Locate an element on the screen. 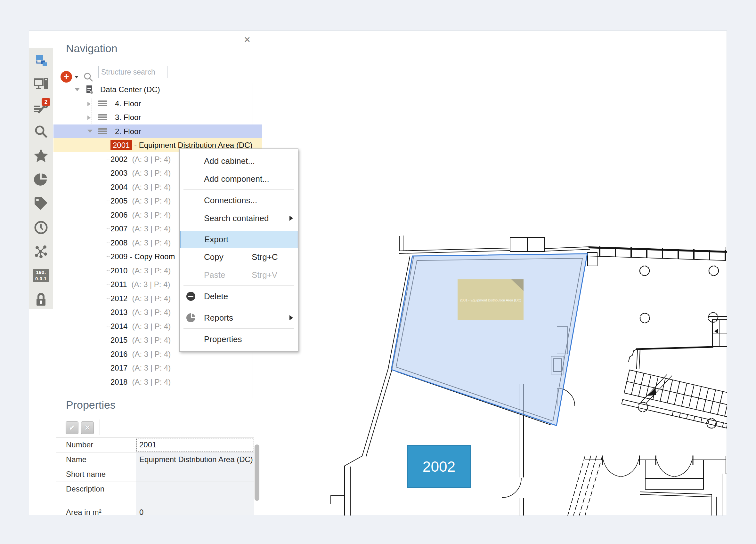 Image resolution: width=756 pixels, height=544 pixels. tree-item-label: - Copy Room is located at coordinates (151, 257).